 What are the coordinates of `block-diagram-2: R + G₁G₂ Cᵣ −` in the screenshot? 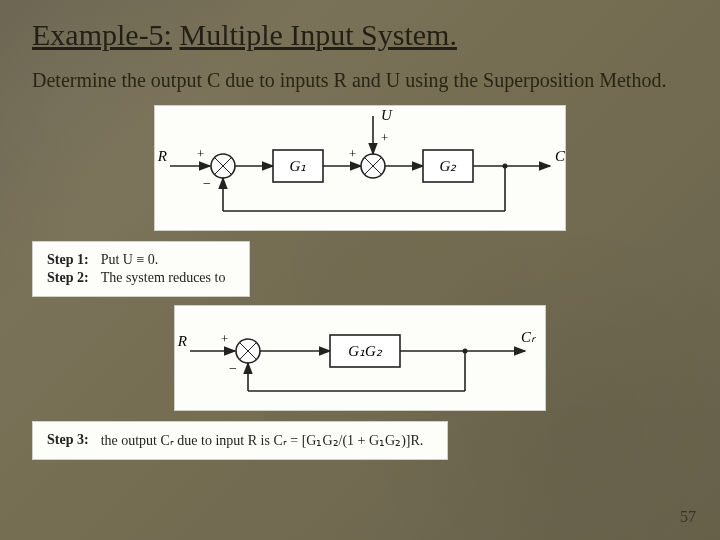 It's located at (360, 356).